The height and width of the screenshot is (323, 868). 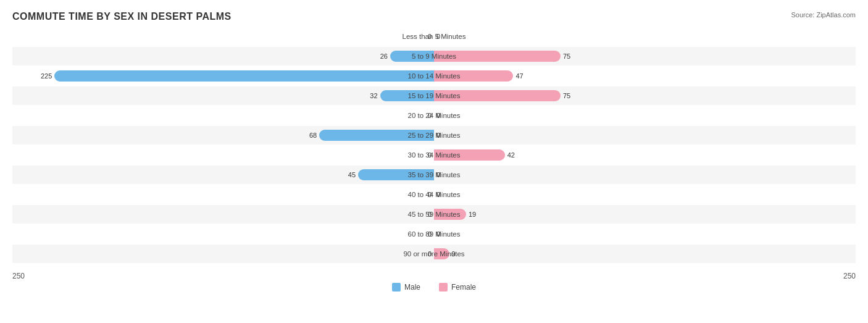 I want to click on legend-male-box, so click(x=396, y=287).